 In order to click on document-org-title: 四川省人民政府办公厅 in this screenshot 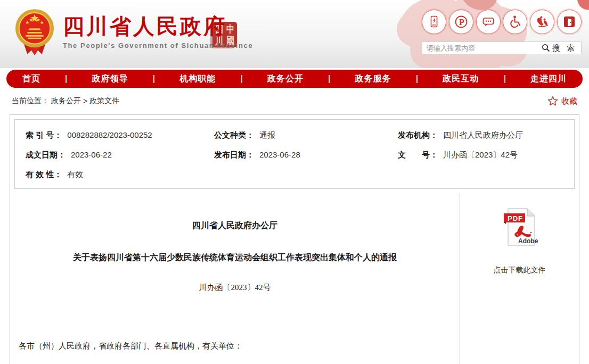, I will do `click(235, 226)`.